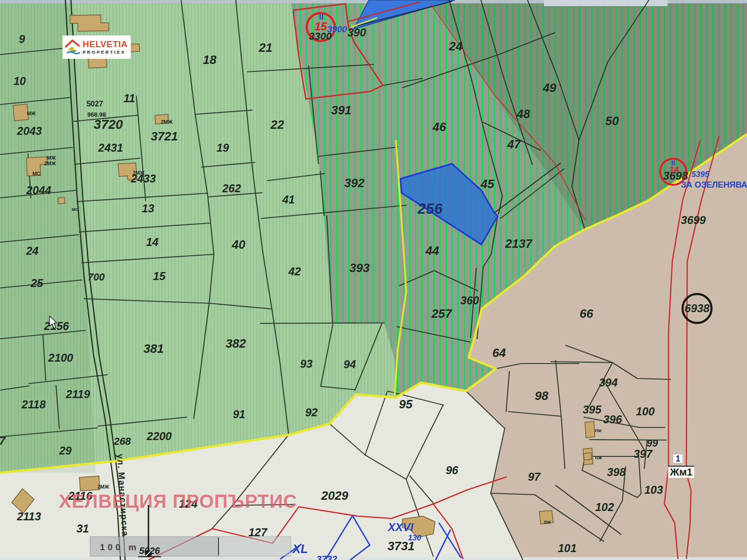 The width and height of the screenshot is (747, 560). I want to click on watermark-text: ХЕЛВЕЦИЯ ПРОПЪРТИС, so click(178, 501).